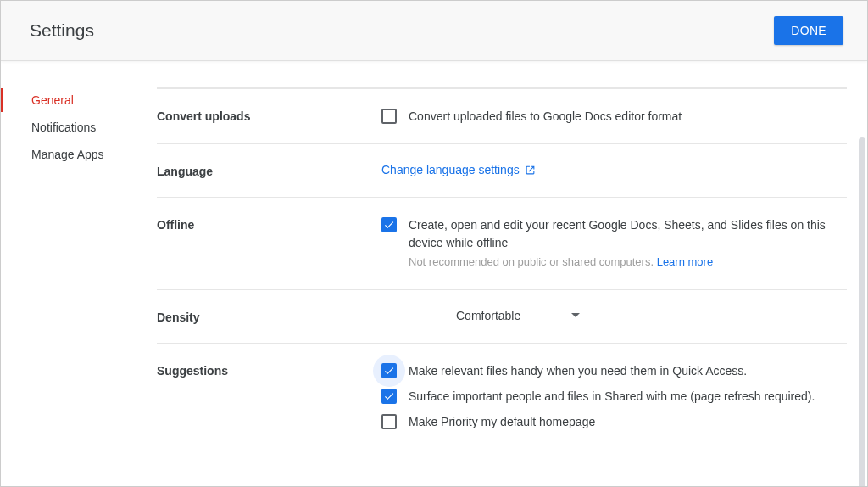 The width and height of the screenshot is (868, 487). I want to click on sidebar-item-manage-apps: Manage Apps, so click(68, 154).